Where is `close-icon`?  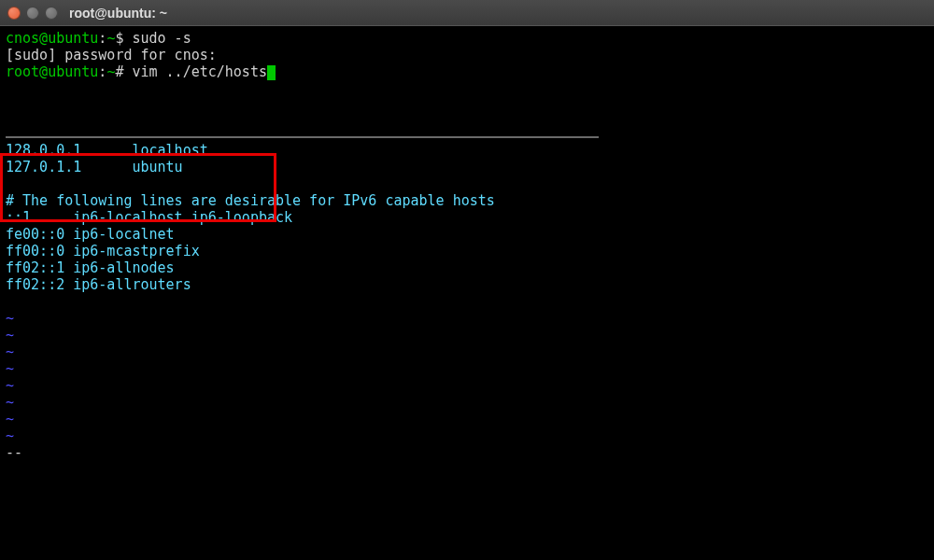 close-icon is located at coordinates (14, 13).